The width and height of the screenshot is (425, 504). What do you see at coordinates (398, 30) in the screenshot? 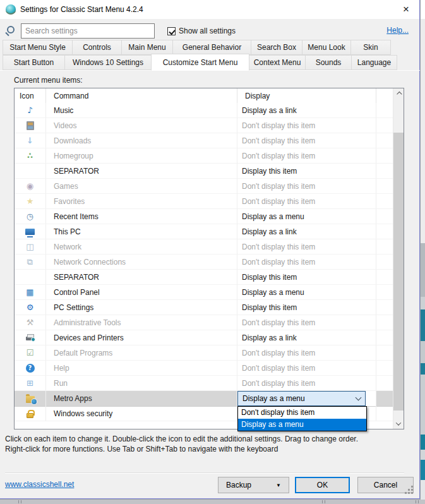
I see `help-link: Help...` at bounding box center [398, 30].